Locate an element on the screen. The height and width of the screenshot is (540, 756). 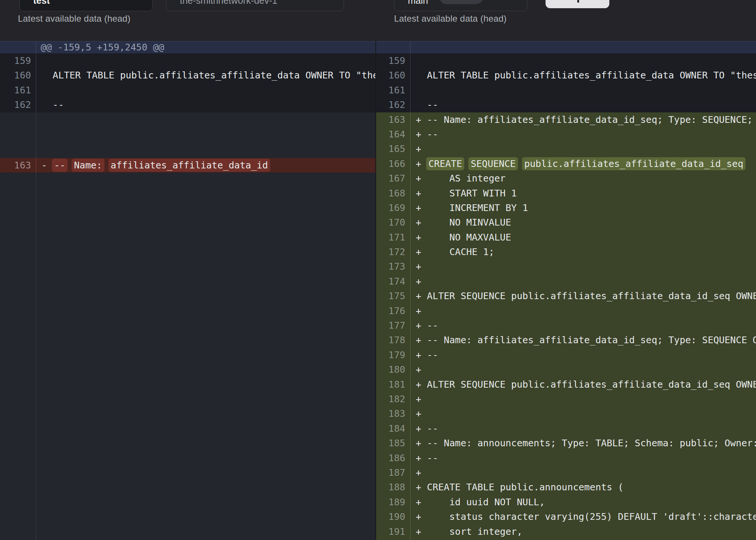
line-number: 181 is located at coordinates (393, 385).